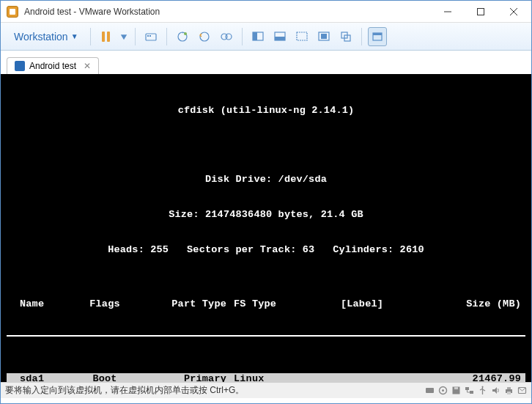 The image size is (532, 404). I want to click on toolbar: Workstation ▼, so click(266, 37).